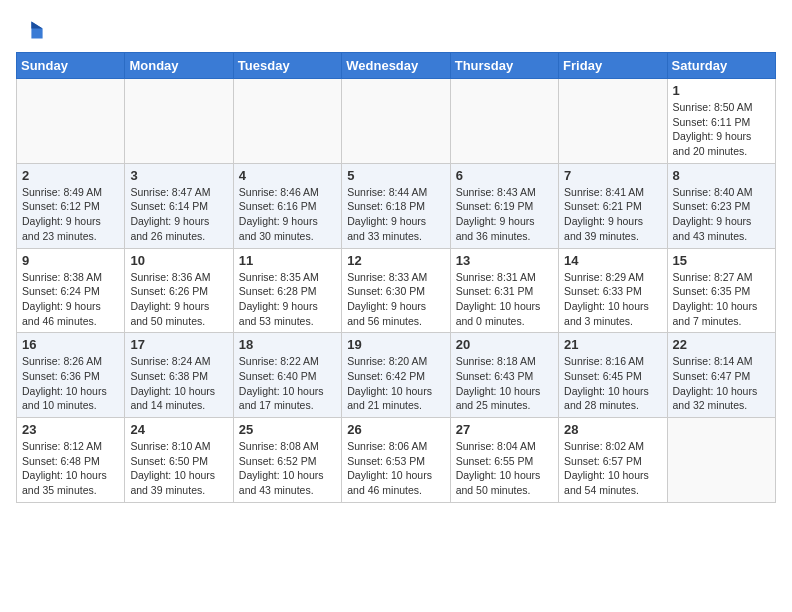 This screenshot has width=792, height=612. Describe the element at coordinates (71, 460) in the screenshot. I see `calendar-cell: 23Sunrise: 8:12 AM Sunset: 6:48 PM Dayli…` at that location.